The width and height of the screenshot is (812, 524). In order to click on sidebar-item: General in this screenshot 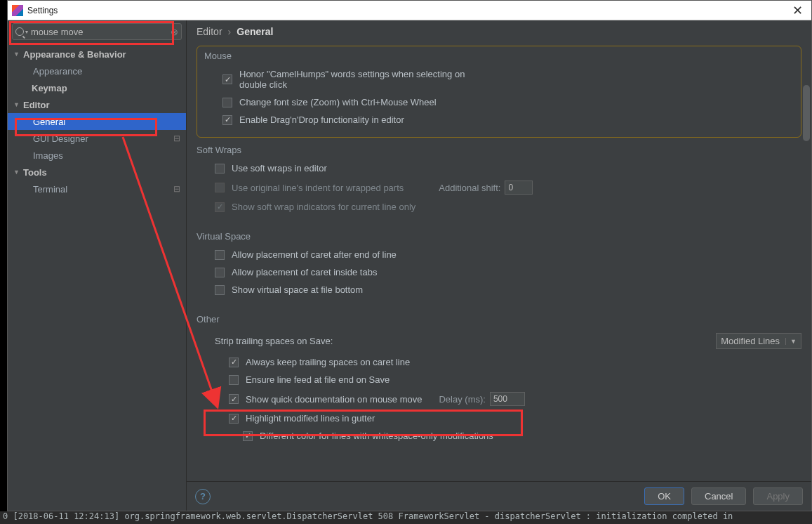, I will do `click(97, 122)`.